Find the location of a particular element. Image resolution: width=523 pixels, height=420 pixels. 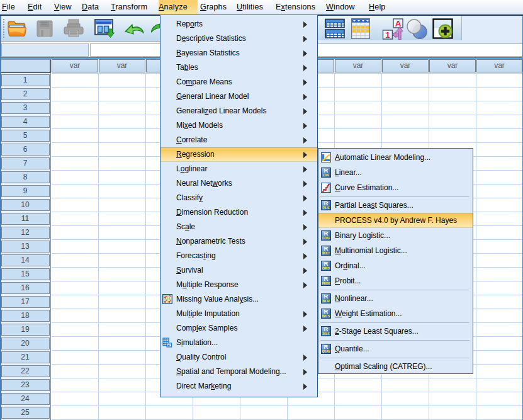

svg-text: LIN is located at coordinates (326, 175).